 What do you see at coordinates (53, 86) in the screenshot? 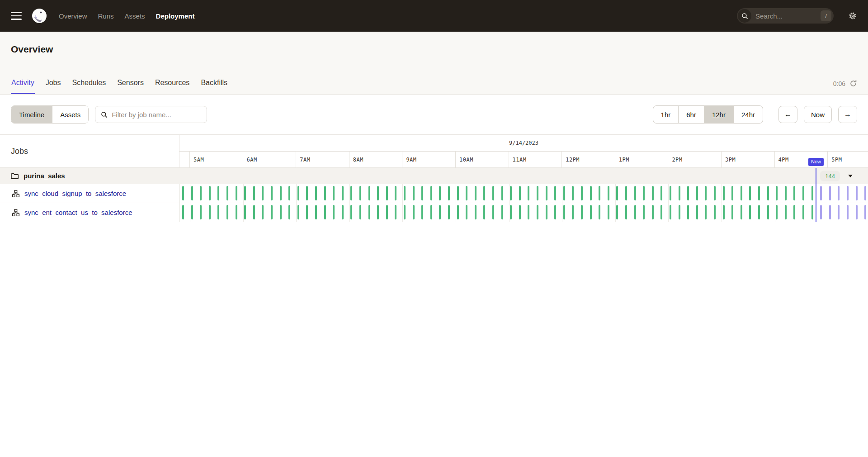
I see `tab-jobs: Jobs` at bounding box center [53, 86].